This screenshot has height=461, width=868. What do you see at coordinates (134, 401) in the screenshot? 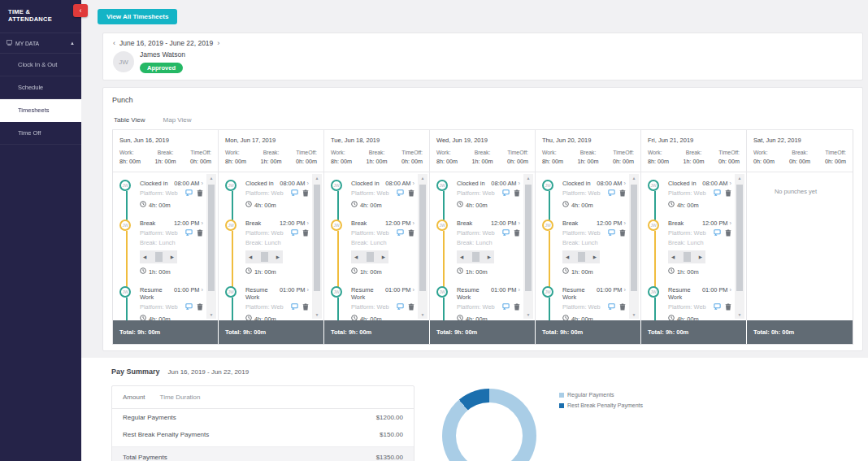
I see `tab-amount: Amount` at bounding box center [134, 401].